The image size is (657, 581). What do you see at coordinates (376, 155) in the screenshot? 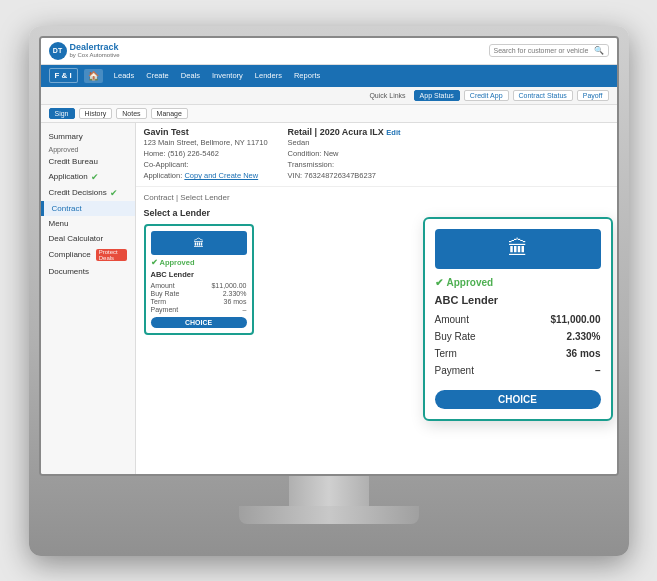
I see `customer-header: Gavin Test 123 Main Street, Bellmore, NY…` at bounding box center [376, 155].